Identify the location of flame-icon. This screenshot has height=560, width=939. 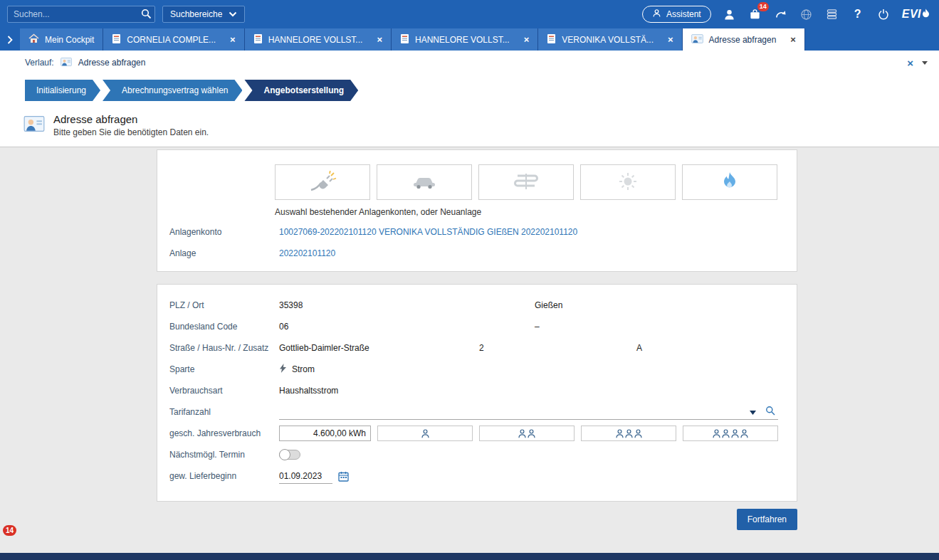
(925, 14).